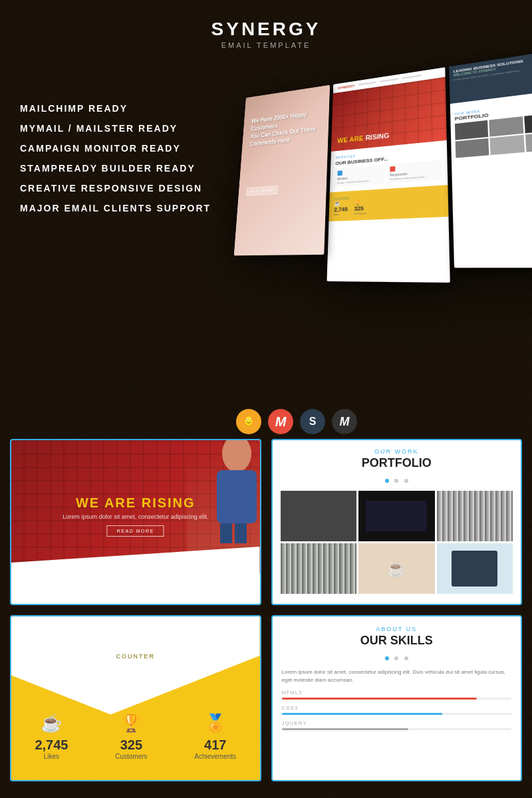 This screenshot has height=798, width=532. I want to click on template-title: SYNERGY, so click(266, 29).